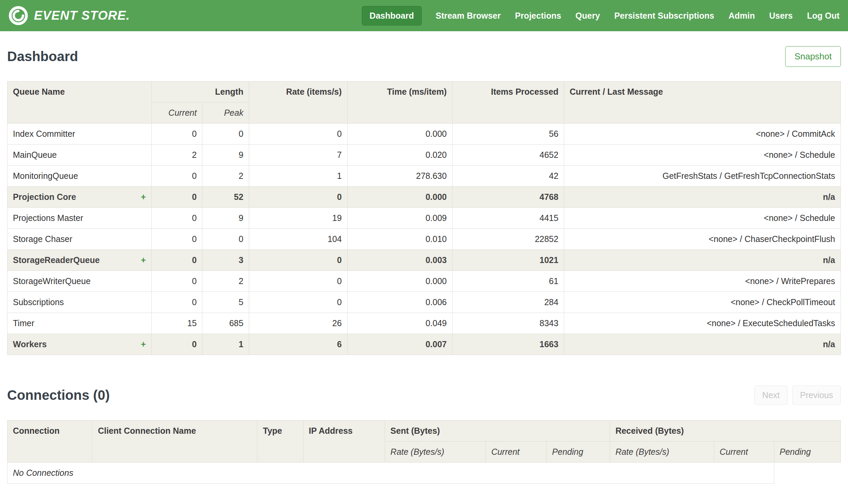 This screenshot has height=504, width=848. I want to click on top-navbar: EVENT STORE. Dashboard Stream Browser Pr…, so click(424, 16).